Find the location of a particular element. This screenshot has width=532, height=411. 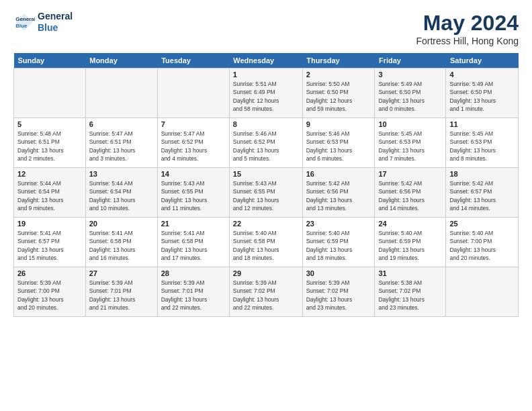

svg-text: Blue is located at coordinates (21, 26).